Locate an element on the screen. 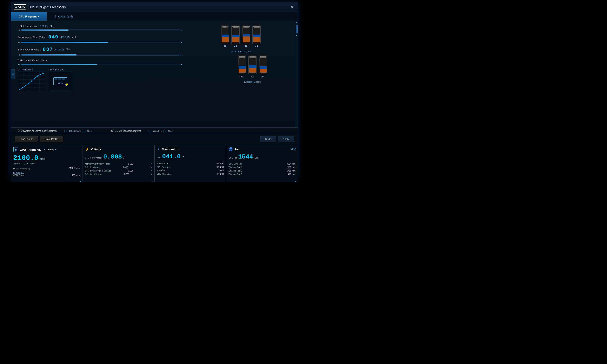 The image size is (607, 364). cache-slider is located at coordinates (100, 64).